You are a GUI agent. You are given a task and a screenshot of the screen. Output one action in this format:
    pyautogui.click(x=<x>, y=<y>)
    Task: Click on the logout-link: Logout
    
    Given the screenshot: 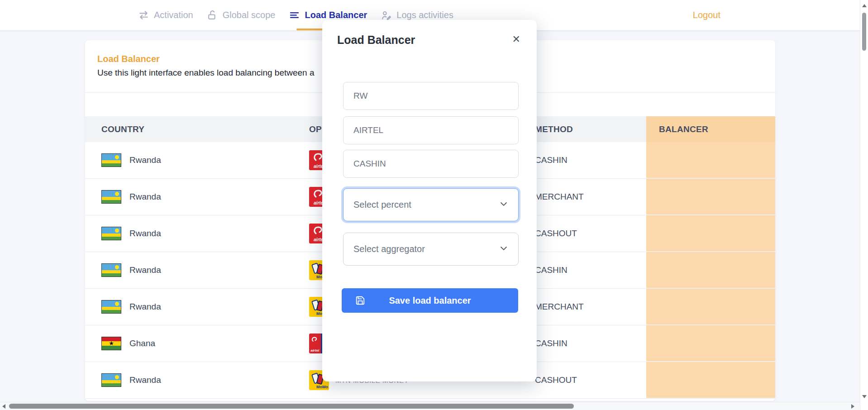 What is the action you would take?
    pyautogui.click(x=707, y=15)
    